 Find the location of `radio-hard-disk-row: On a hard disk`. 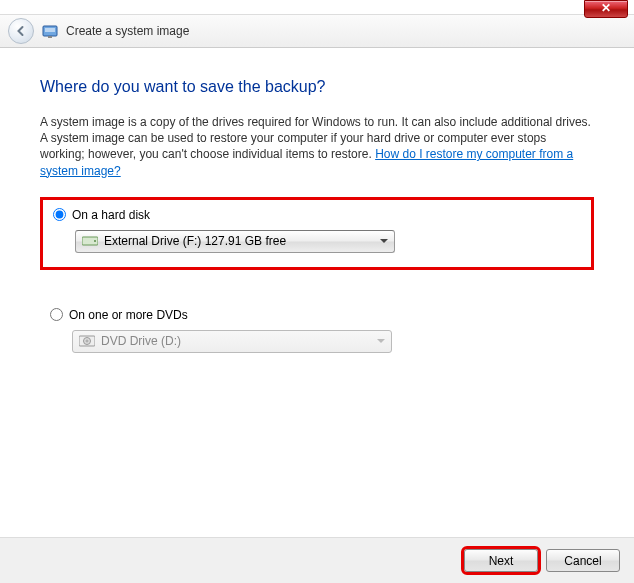

radio-hard-disk-row: On a hard disk is located at coordinates (317, 215).